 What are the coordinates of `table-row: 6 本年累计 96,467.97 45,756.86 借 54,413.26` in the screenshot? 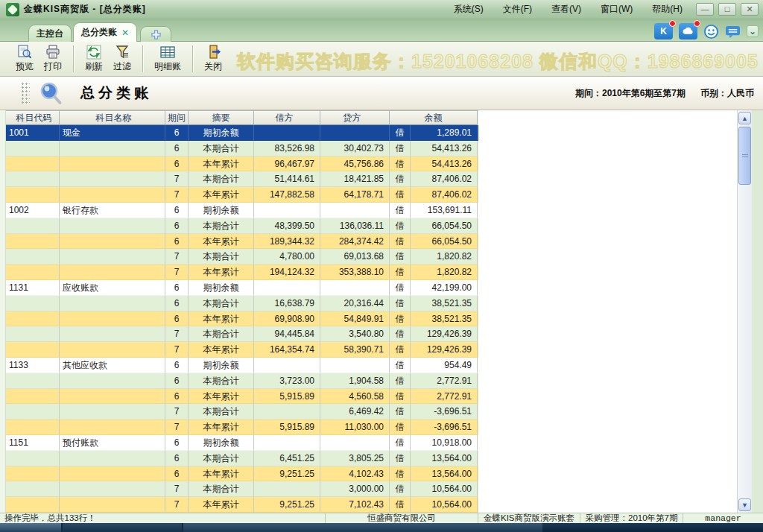 It's located at (242, 164).